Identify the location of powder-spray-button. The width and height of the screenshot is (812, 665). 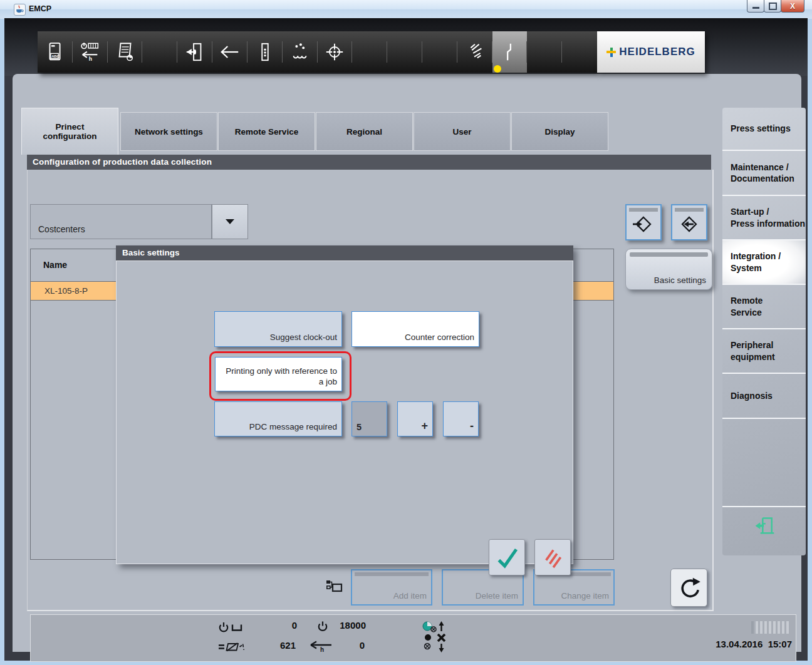
(475, 52).